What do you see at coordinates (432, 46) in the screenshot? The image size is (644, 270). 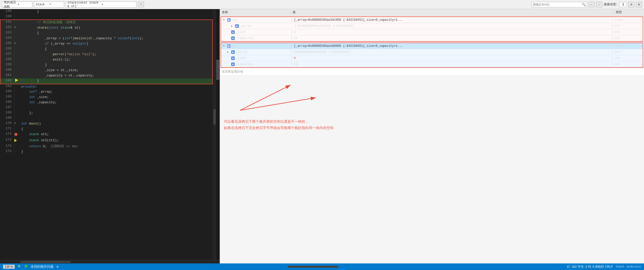 I see `watch-rows: ▼ ▶ st1 {_array=0x00000266ae3d1950 {-842…` at bounding box center [432, 46].